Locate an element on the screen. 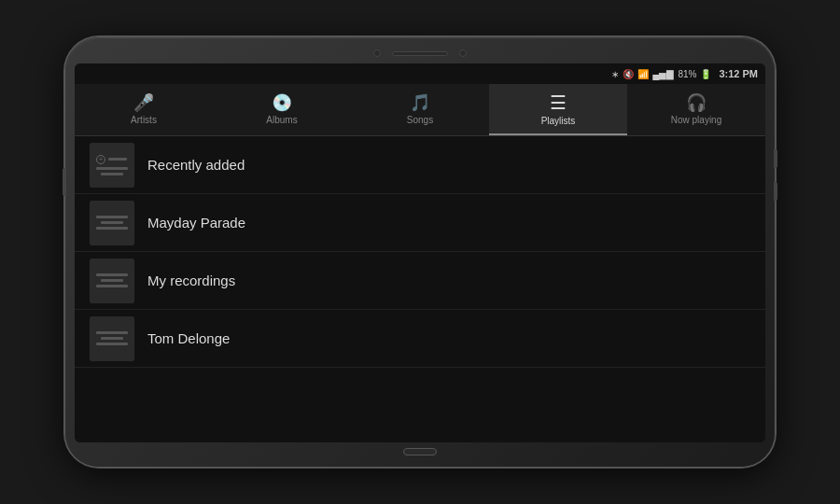 This screenshot has height=504, width=840. tab-playlists-label: Playlists is located at coordinates (558, 121).